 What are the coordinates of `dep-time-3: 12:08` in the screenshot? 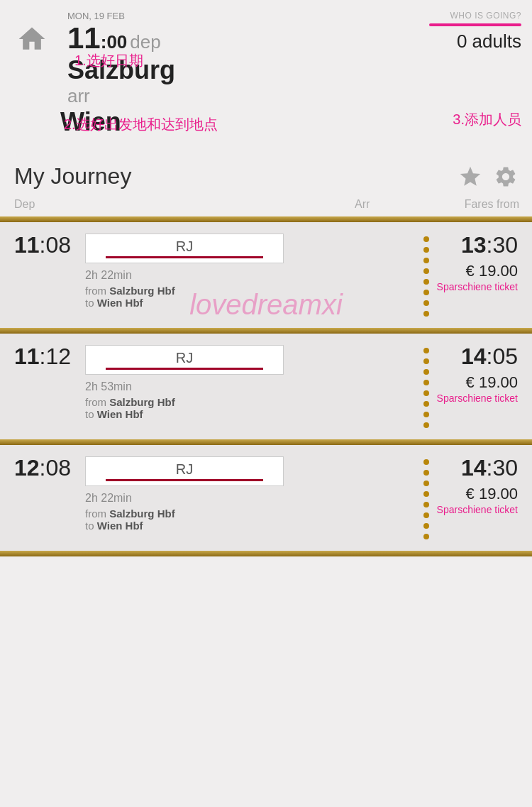 It's located at (46, 468).